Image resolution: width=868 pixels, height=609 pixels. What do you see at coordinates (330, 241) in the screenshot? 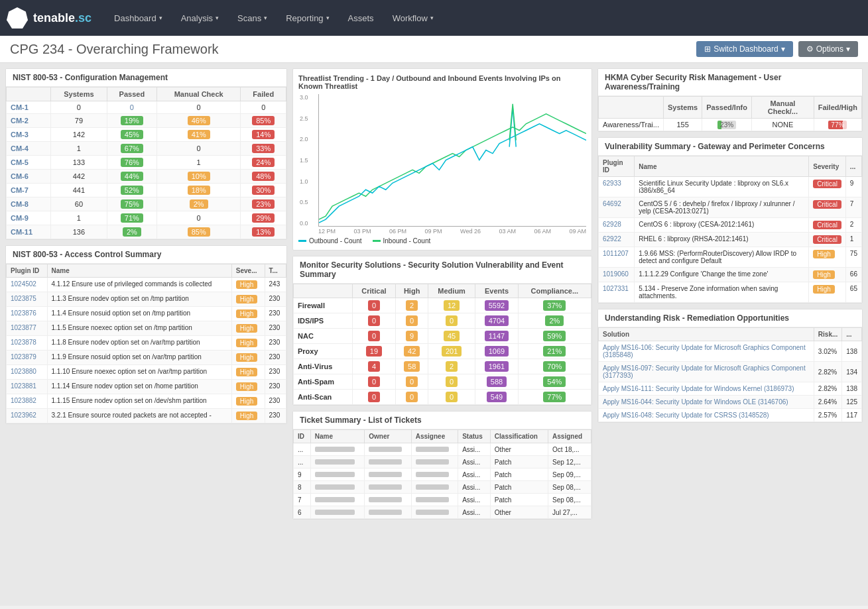
I see `legend-outbound: Outbound - Count` at bounding box center [330, 241].